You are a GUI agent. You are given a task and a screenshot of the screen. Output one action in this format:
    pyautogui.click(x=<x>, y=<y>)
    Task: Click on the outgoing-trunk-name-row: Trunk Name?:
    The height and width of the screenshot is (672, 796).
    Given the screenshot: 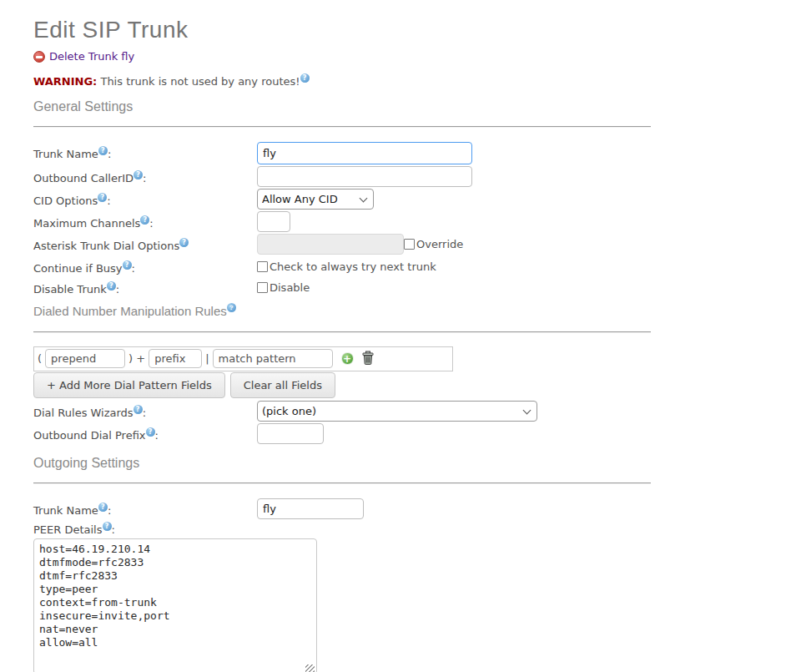 What is the action you would take?
    pyautogui.click(x=342, y=509)
    